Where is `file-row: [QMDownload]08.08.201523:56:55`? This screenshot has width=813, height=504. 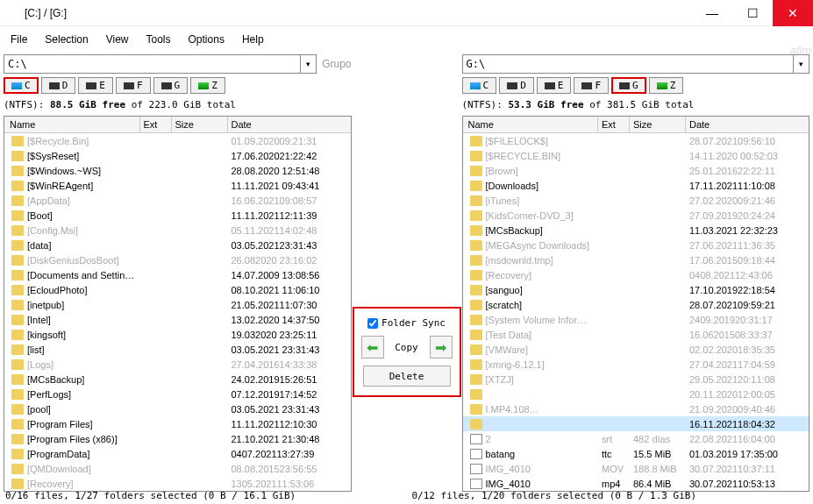 file-row: [QMDownload]08.08.201523:56:55 is located at coordinates (177, 468).